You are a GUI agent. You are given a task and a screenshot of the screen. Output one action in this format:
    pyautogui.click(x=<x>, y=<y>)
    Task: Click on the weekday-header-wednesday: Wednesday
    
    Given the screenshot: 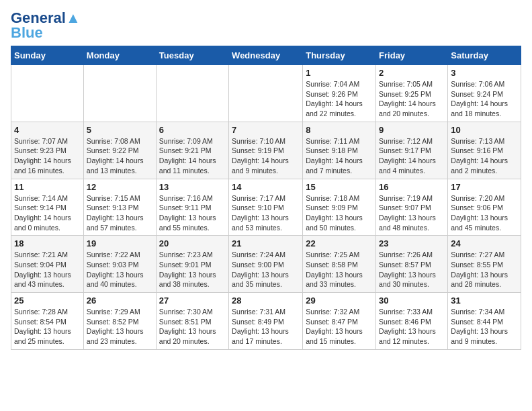 What is the action you would take?
    pyautogui.click(x=266, y=56)
    